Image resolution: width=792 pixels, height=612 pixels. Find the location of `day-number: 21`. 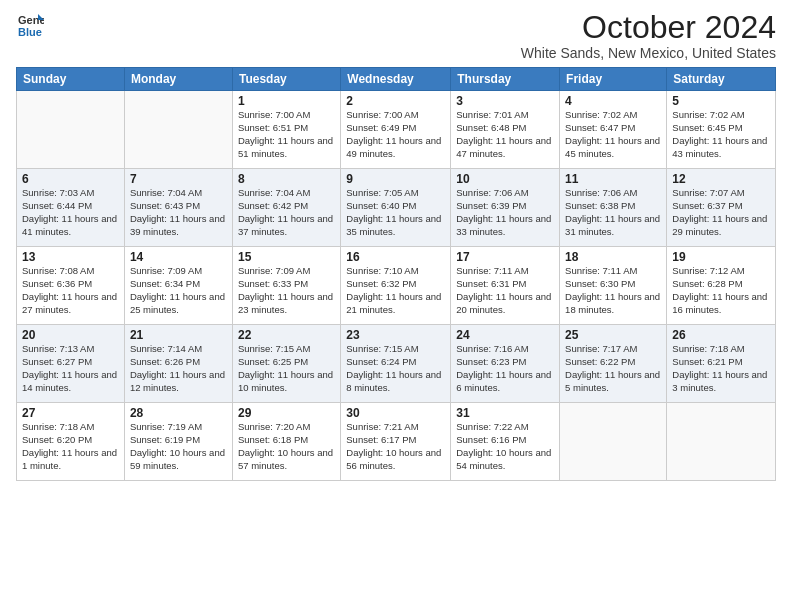

day-number: 21 is located at coordinates (178, 335).